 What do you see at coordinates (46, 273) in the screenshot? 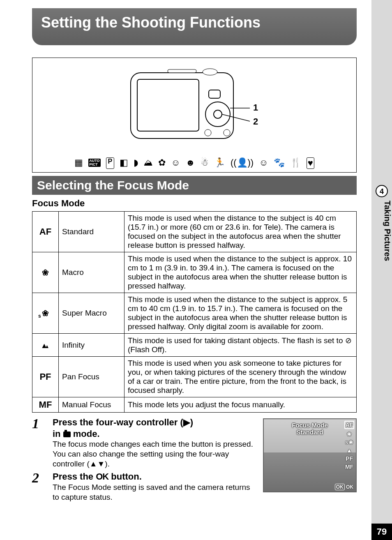
I see `focus-mode-icon-macro` at bounding box center [46, 273].